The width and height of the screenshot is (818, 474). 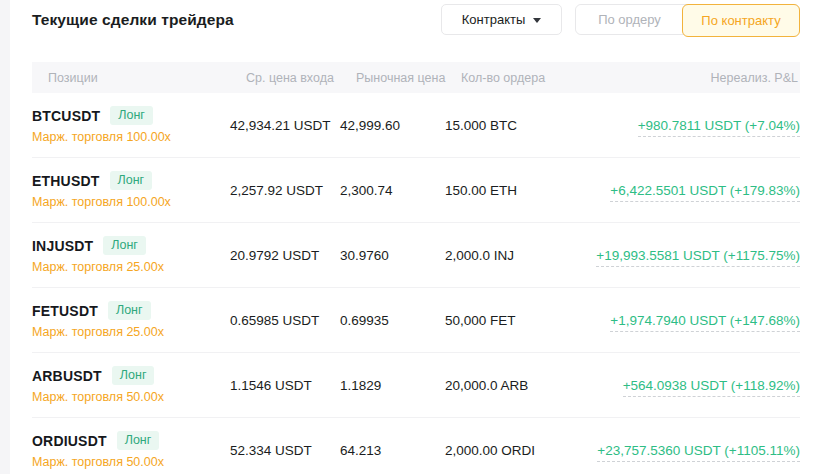 What do you see at coordinates (416, 31) in the screenshot?
I see `panel-header: Текущие сделки трейдера Контракты По орд…` at bounding box center [416, 31].